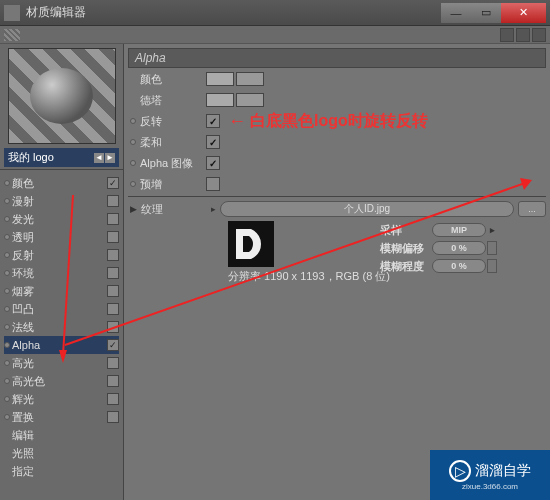 This screenshot has height=500, width=550. What do you see at coordinates (337, 58) in the screenshot?
I see `panel-title: Alpha` at bounding box center [337, 58].